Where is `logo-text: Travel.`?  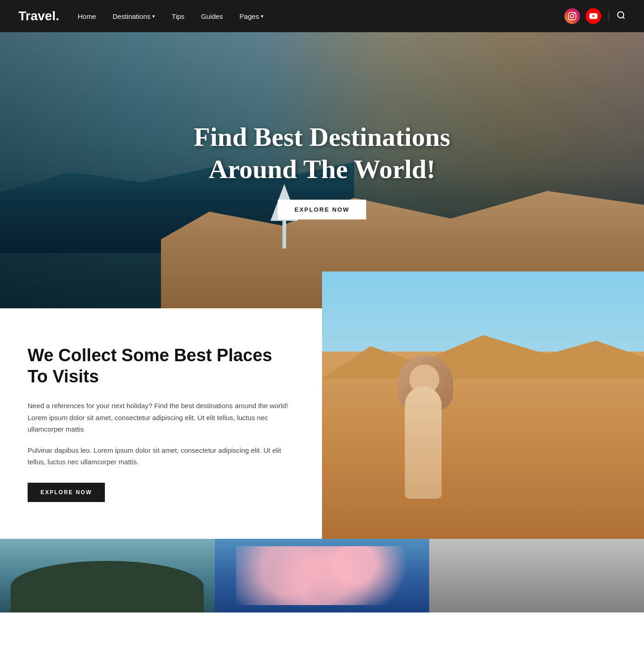 logo-text: Travel. is located at coordinates (39, 16).